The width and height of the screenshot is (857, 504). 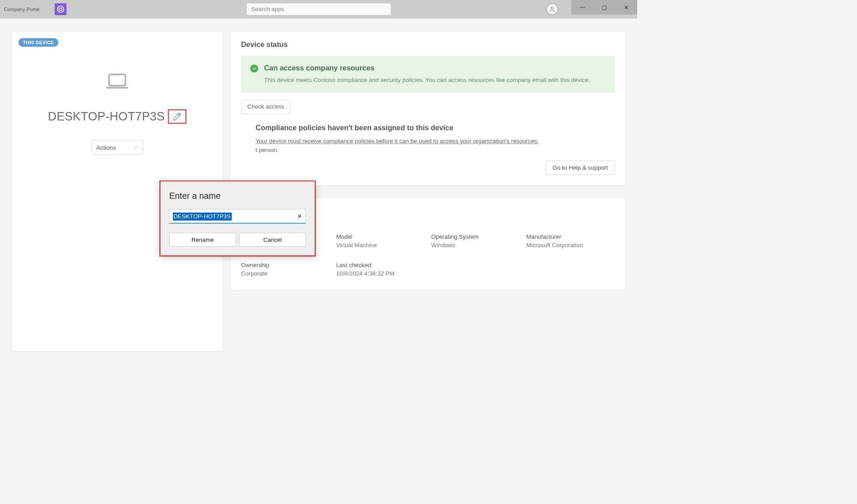 What do you see at coordinates (237, 216) in the screenshot?
I see `rename-input` at bounding box center [237, 216].